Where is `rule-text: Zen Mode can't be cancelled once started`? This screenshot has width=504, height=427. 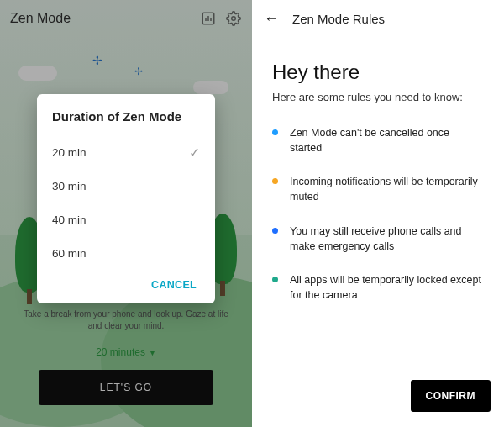
rule-text: Zen Mode can't be cancelled once started is located at coordinates (386, 140).